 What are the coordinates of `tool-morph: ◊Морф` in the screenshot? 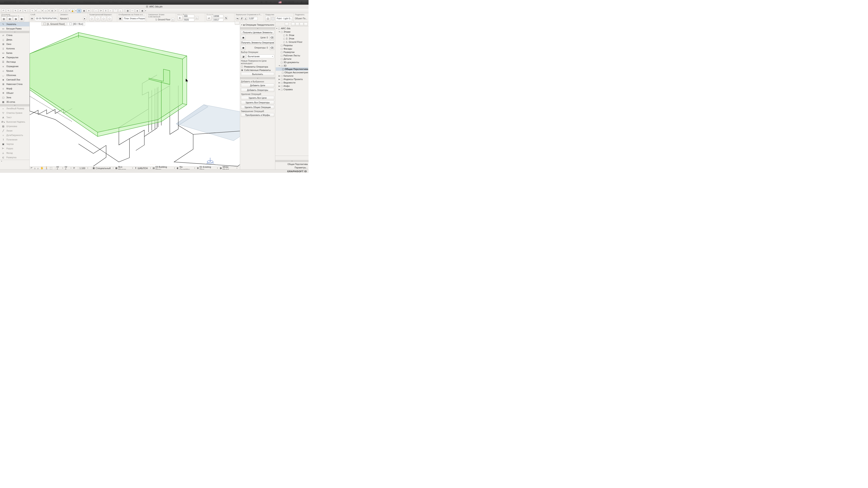 It's located at (15, 89).